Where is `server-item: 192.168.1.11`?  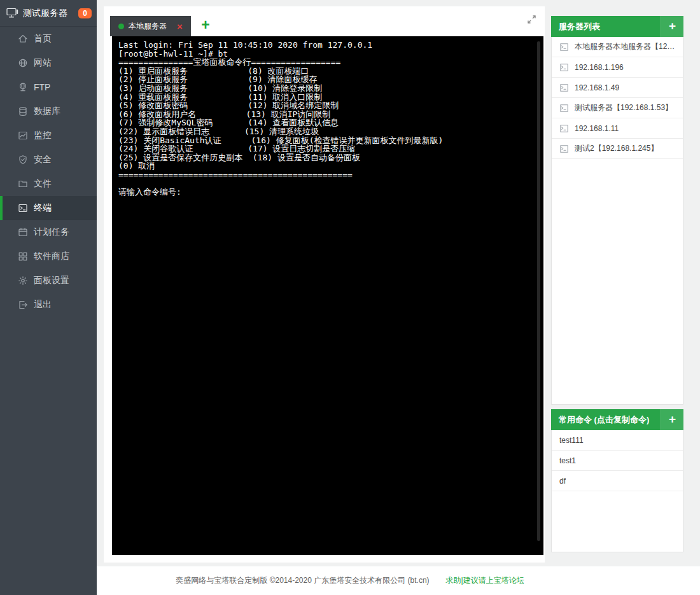 server-item: 192.168.1.11 is located at coordinates (617, 129).